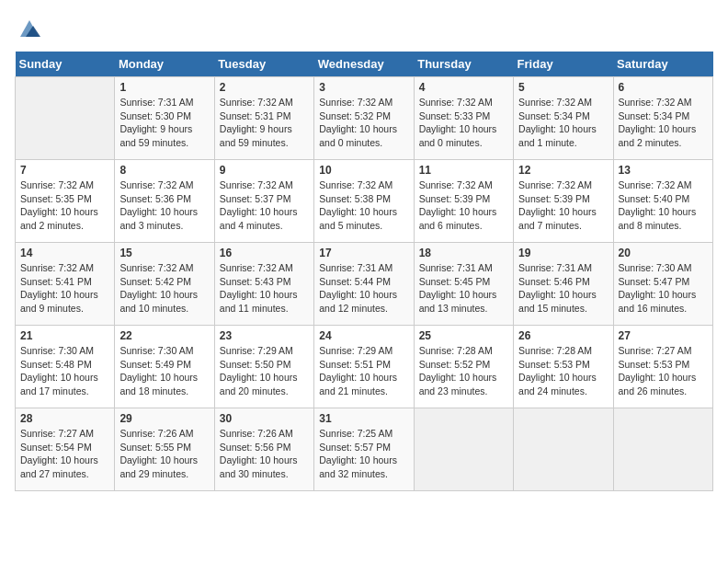  Describe the element at coordinates (364, 123) in the screenshot. I see `day-info: Sunrise: 7:32 AM Sunset: 5:32 PM Dayligh…` at that location.